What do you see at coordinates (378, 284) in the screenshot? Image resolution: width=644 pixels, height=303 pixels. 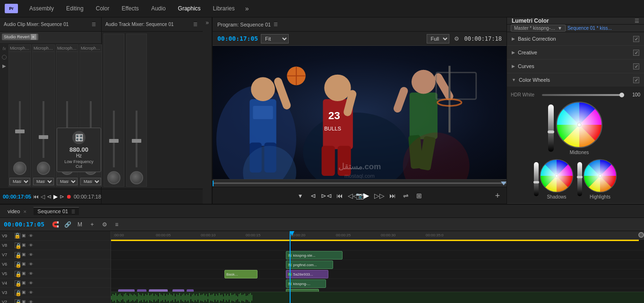 I see `track-v5: fx kisspng-...` at bounding box center [378, 284].